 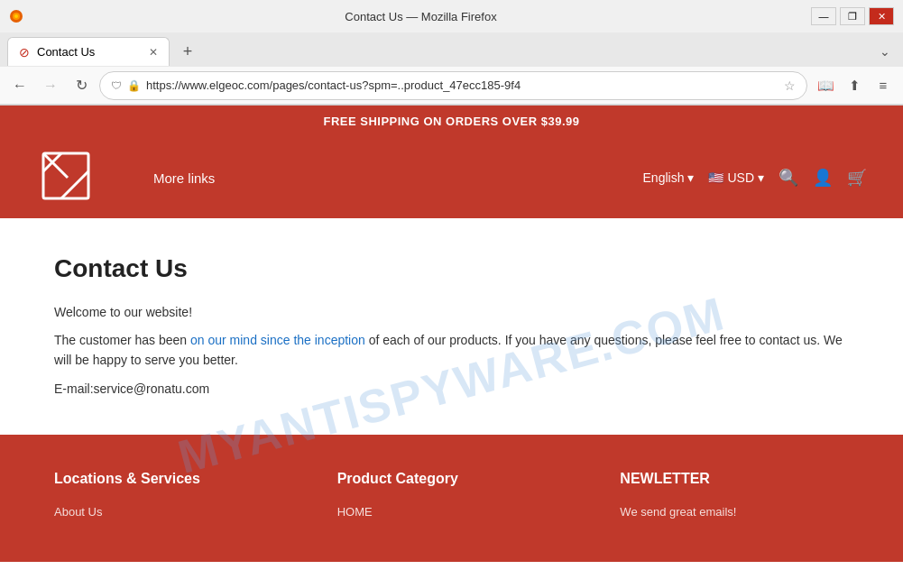 What do you see at coordinates (134, 86) in the screenshot?
I see `lock-icon: 🔒` at bounding box center [134, 86].